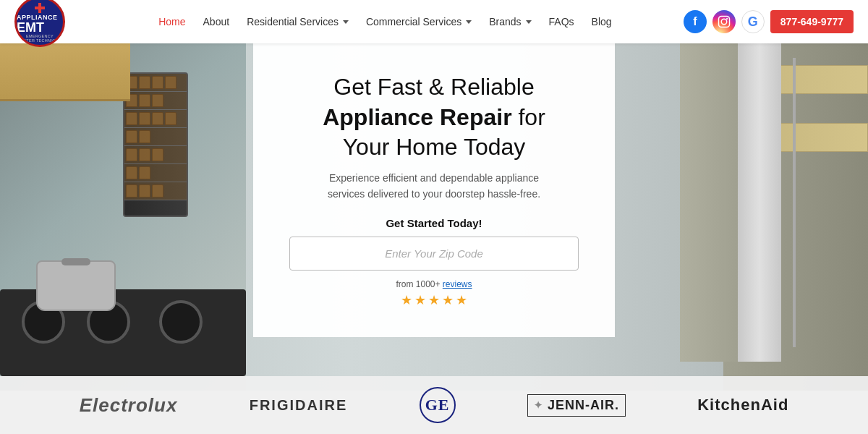 Image resolution: width=868 pixels, height=434 pixels. Describe the element at coordinates (298, 22) in the screenshot. I see `nav-residential: Residential Services` at that location.